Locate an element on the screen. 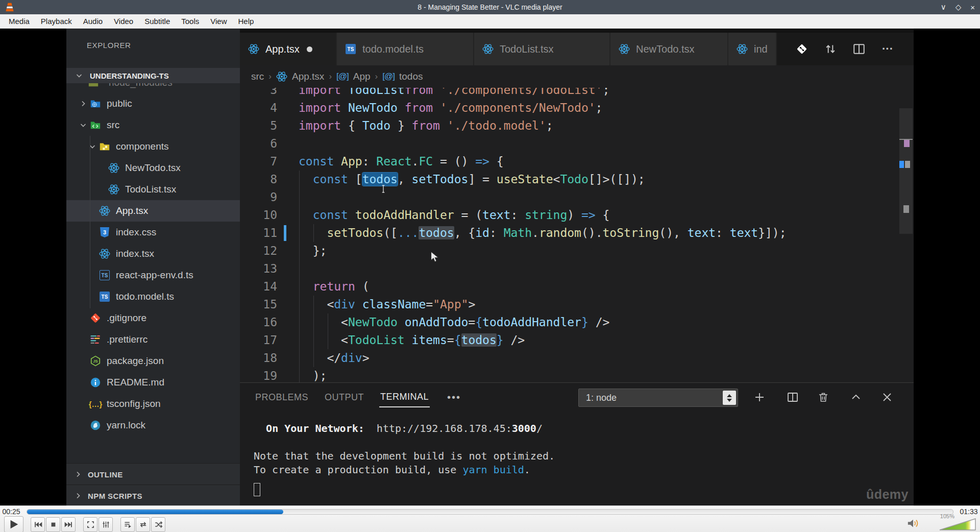 The height and width of the screenshot is (532, 980). more-actions-icon: ··· is located at coordinates (888, 49).